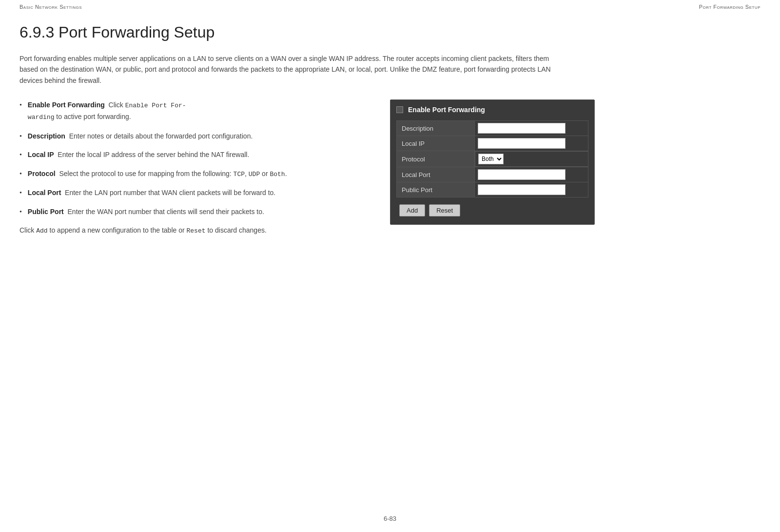 The width and height of the screenshot is (780, 532). What do you see at coordinates (492, 159) in the screenshot?
I see `form-table: Description Local IP Proto` at bounding box center [492, 159].